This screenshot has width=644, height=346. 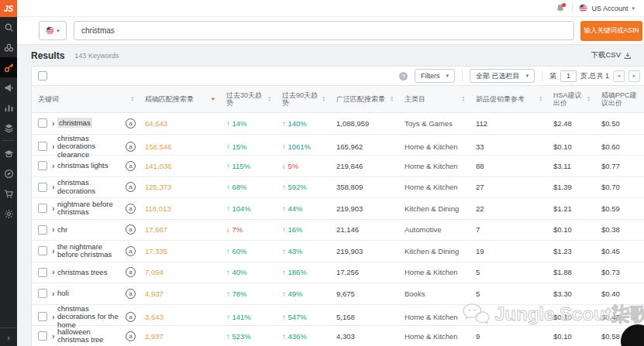 What do you see at coordinates (611, 56) in the screenshot?
I see `download-csv-link: 下载CSV` at bounding box center [611, 56].